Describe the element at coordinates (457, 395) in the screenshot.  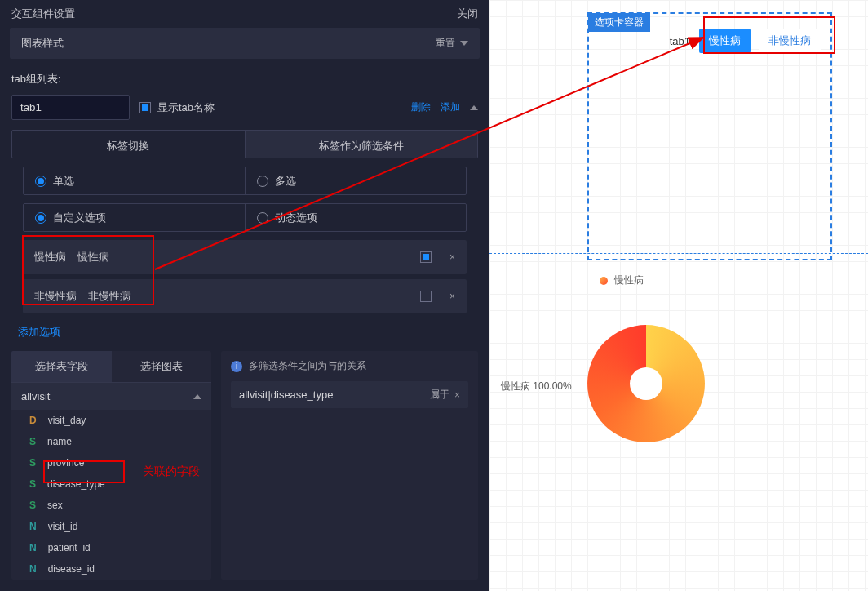
I see `filter-delete-icon: ×` at that location.